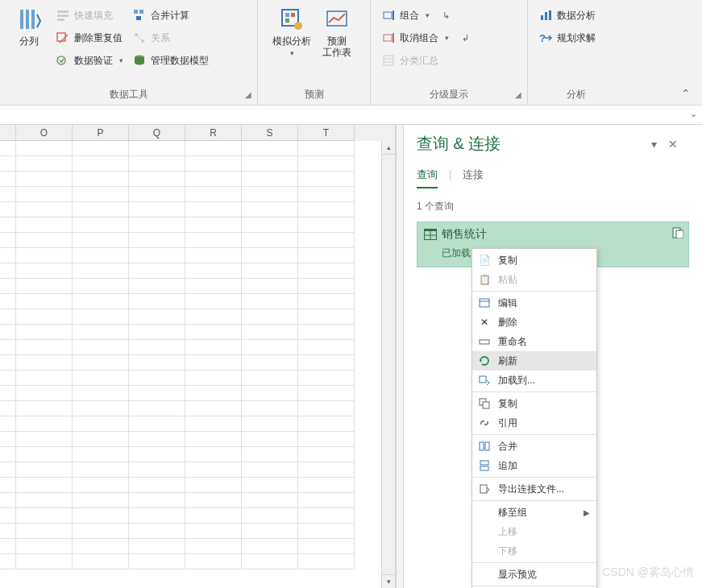 This screenshot has height=588, width=702. I want to click on col-header: T, so click(326, 133).